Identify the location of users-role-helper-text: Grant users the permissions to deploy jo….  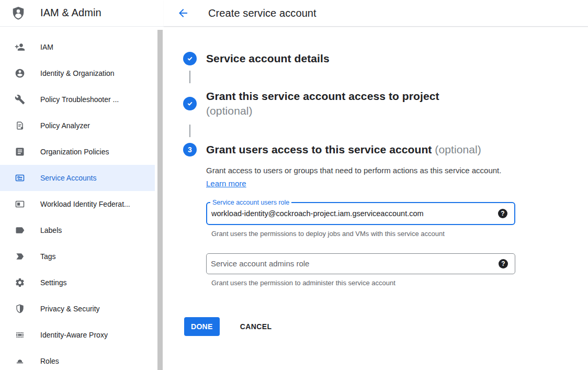
(363, 233).